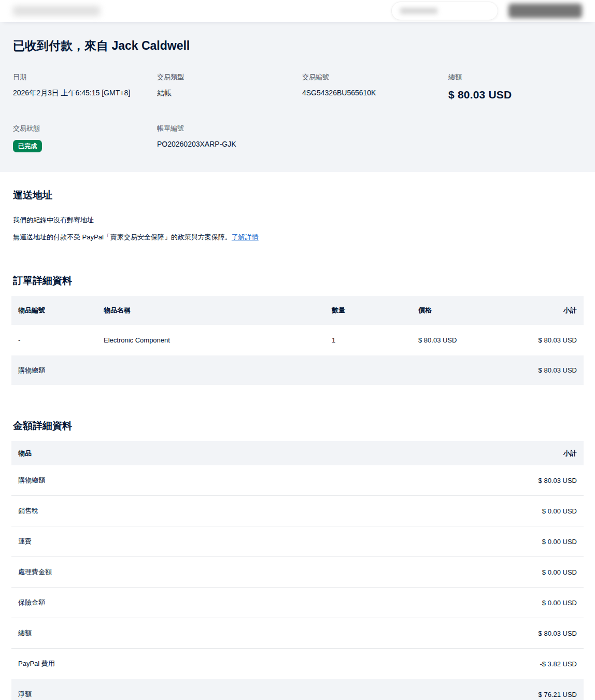  What do you see at coordinates (230, 128) in the screenshot?
I see `invoice-id-label: 帳單編號` at bounding box center [230, 128].